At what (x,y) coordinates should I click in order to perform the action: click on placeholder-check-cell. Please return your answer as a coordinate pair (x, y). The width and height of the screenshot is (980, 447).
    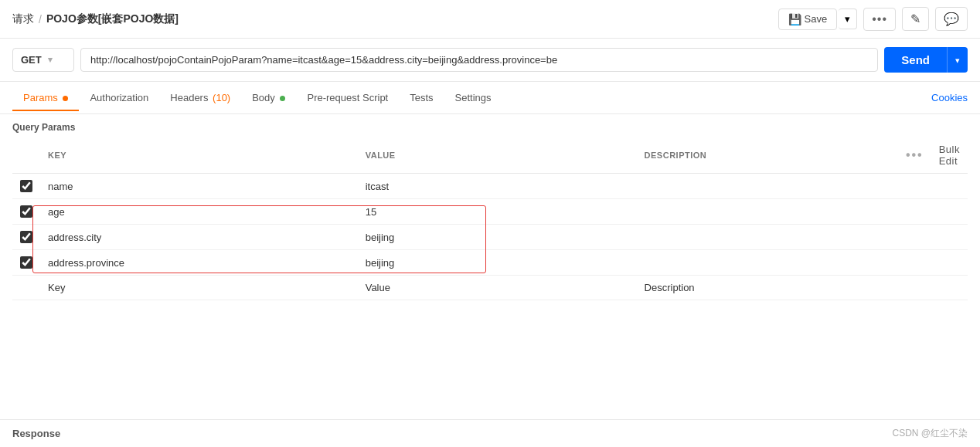
    Looking at the image, I should click on (26, 288).